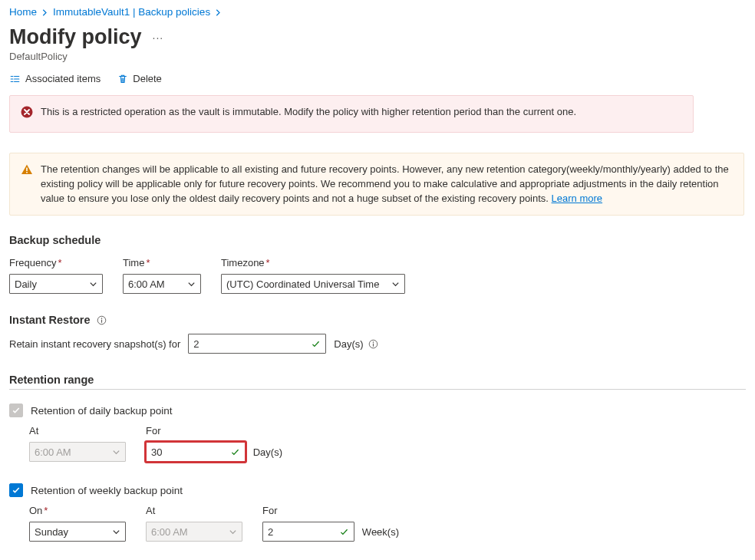 The width and height of the screenshot is (755, 560). I want to click on command-bar: Associated items Delete, so click(378, 78).